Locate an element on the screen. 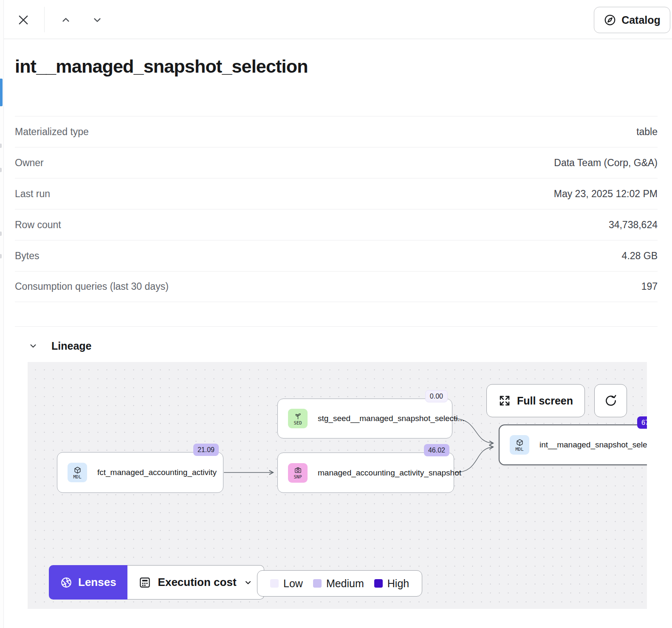  detail-label: Materialized type is located at coordinates (52, 132).